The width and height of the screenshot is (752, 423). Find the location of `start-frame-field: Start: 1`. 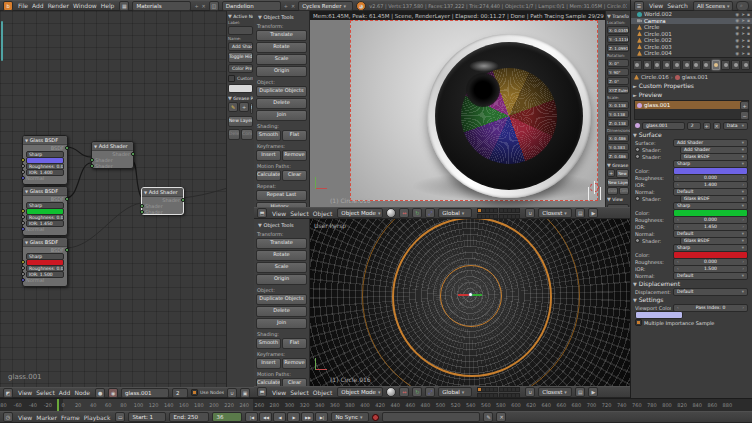

start-frame-field: Start: 1 is located at coordinates (147, 417).